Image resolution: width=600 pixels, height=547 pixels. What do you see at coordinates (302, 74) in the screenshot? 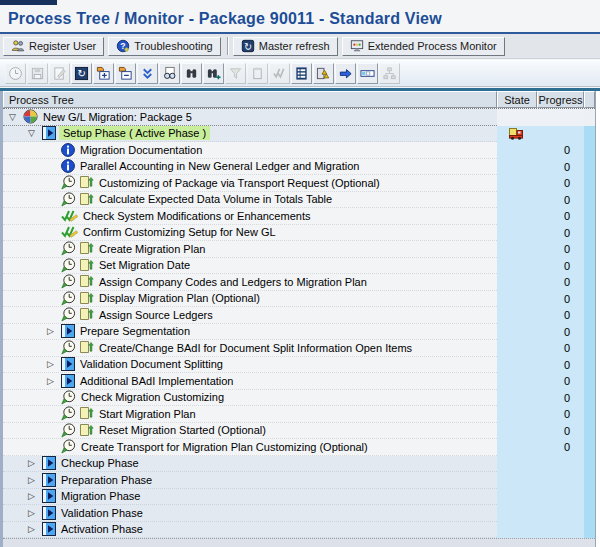
I see `legend-button` at bounding box center [302, 74].